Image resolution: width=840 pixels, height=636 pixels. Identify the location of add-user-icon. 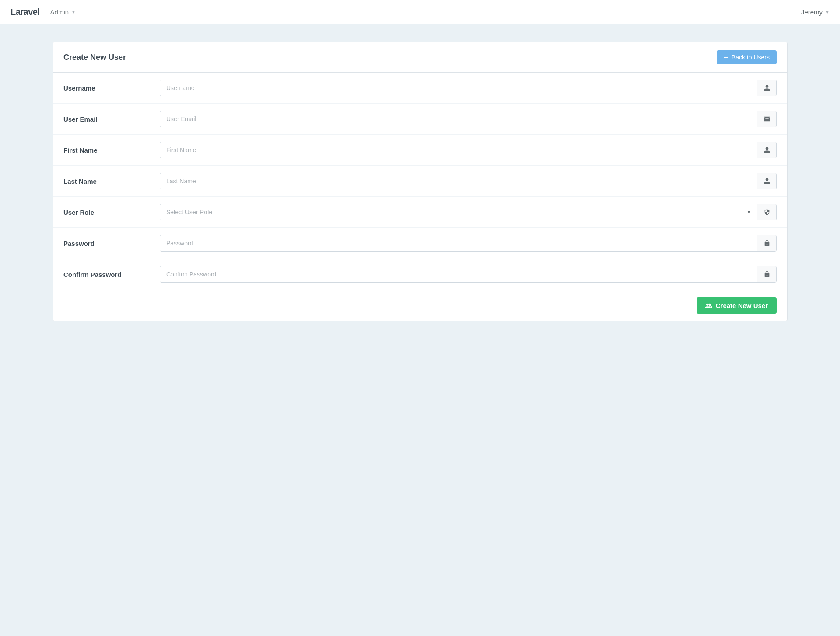
(709, 306).